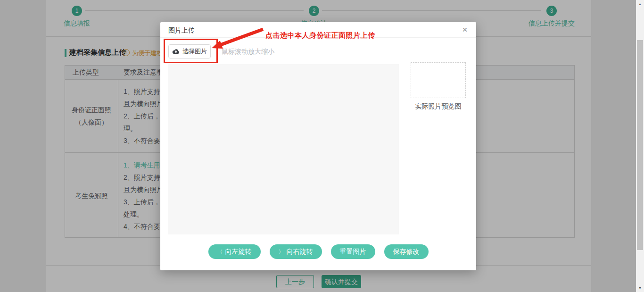  Describe the element at coordinates (296, 252) in the screenshot. I see `rotate-right-button: 〉 向右旋转` at that location.